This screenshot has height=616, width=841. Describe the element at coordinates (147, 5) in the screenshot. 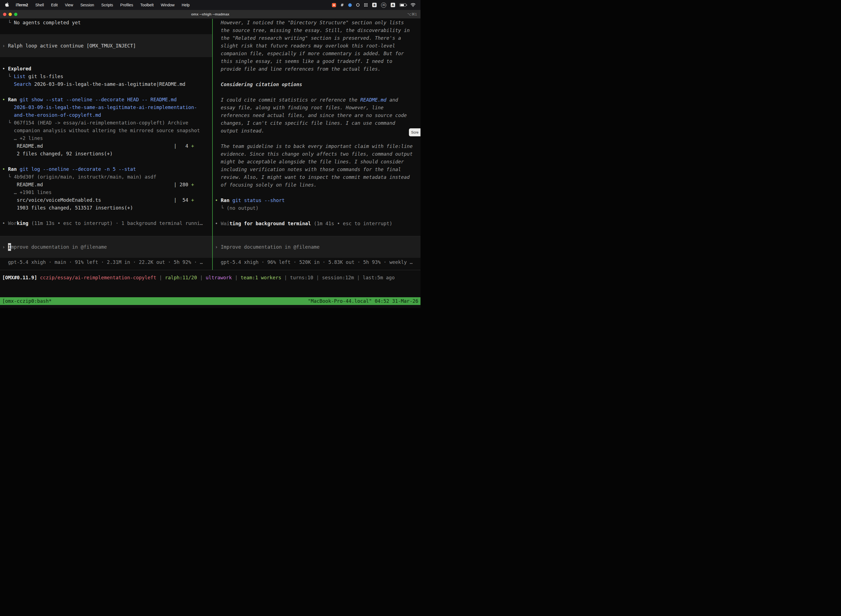

I see `menu-item-toolbelt: Toolbelt` at that location.